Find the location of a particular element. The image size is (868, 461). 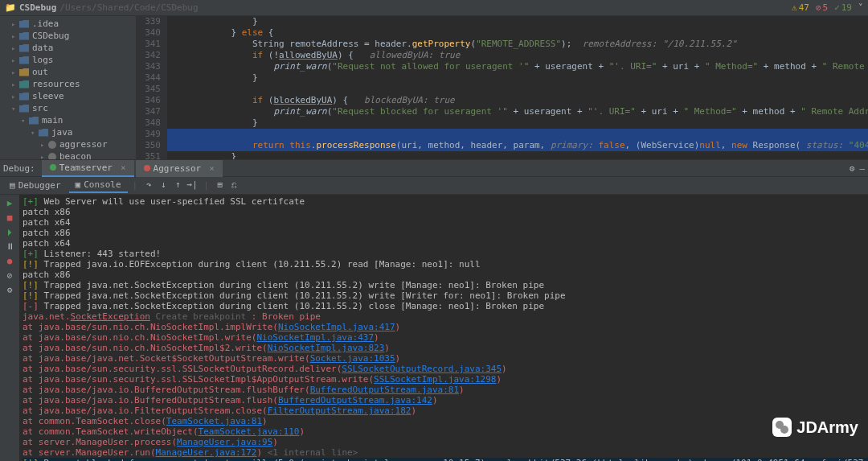

console-line: [!] Trapped java.io.EOFException during … is located at coordinates (444, 264).